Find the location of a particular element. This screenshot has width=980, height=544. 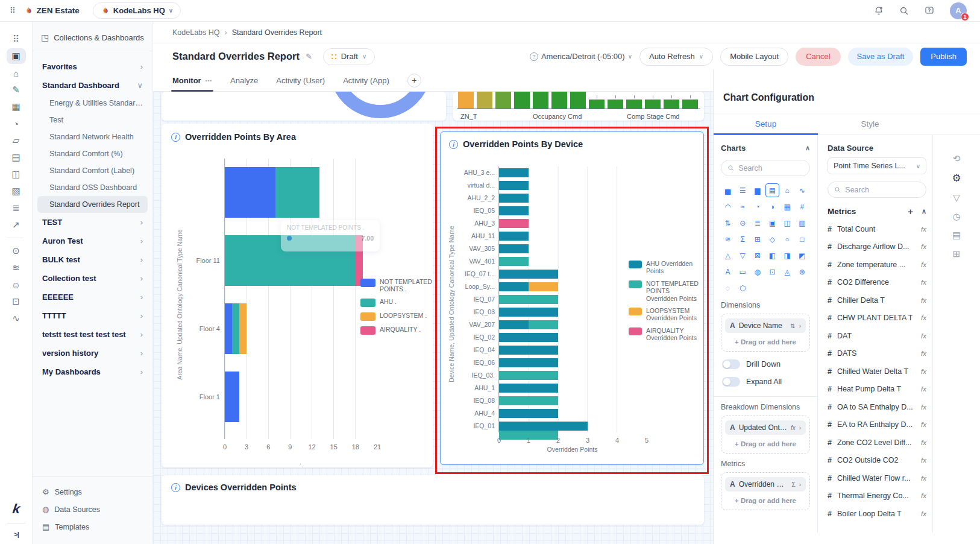

dimensions-dropzone: A Device Name ⇅ › + Drag or add here is located at coordinates (765, 333).